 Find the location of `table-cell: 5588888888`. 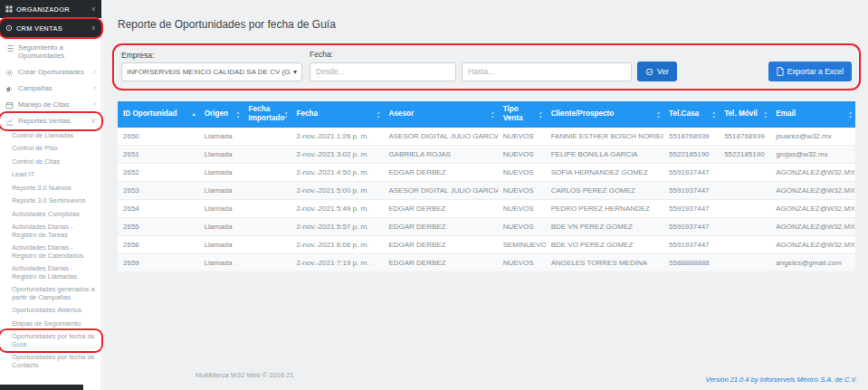

table-cell: 5588888888 is located at coordinates (692, 262).